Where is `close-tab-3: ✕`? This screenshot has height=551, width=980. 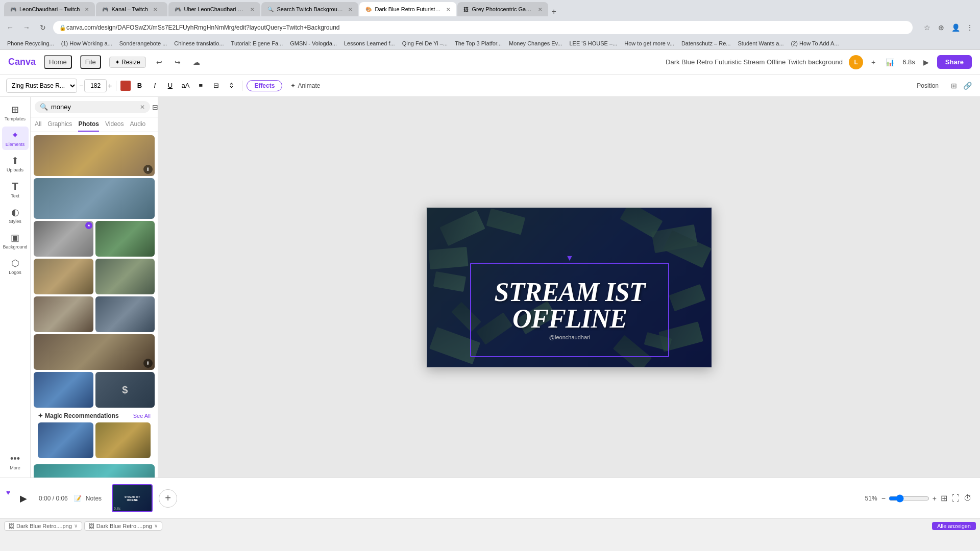 close-tab-3: ✕ is located at coordinates (252, 9).